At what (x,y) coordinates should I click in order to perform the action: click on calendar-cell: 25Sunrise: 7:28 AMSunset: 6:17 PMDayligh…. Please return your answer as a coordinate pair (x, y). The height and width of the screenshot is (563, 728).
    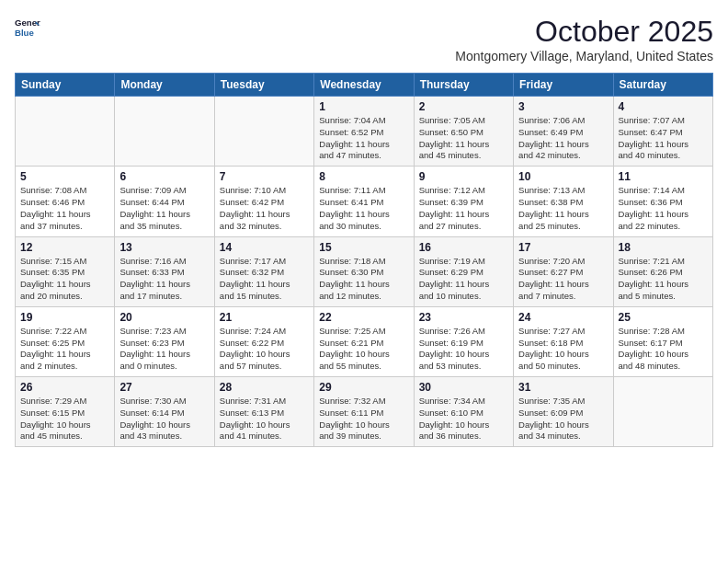
    Looking at the image, I should click on (663, 341).